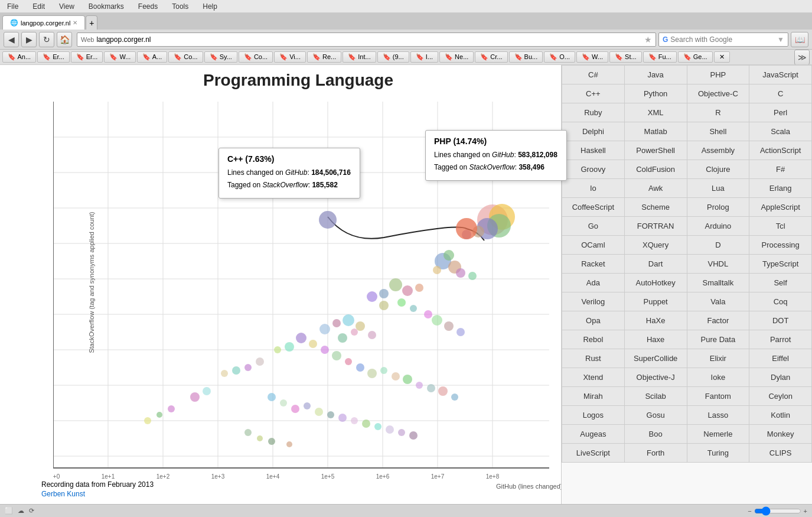 The image size is (812, 517). What do you see at coordinates (656, 112) in the screenshot?
I see `lang-cell-xml: XML` at bounding box center [656, 112].